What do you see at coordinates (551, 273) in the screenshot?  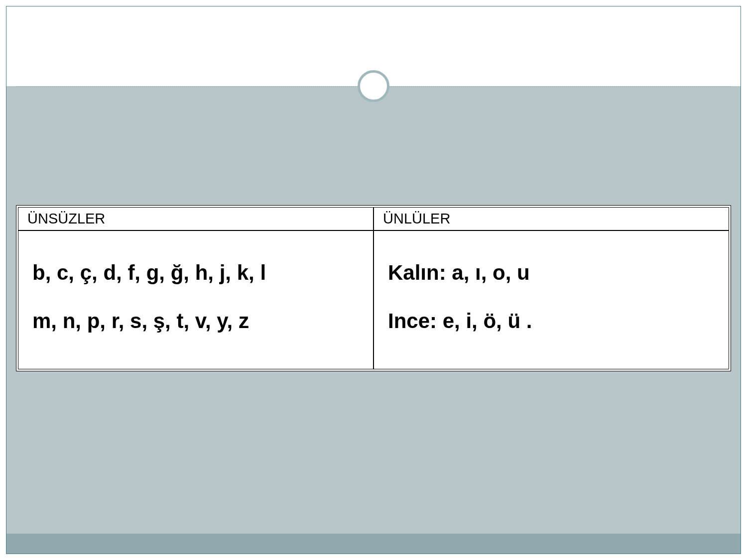 I see `vowels-line1: Kalın: a, ı, o, u` at bounding box center [551, 273].